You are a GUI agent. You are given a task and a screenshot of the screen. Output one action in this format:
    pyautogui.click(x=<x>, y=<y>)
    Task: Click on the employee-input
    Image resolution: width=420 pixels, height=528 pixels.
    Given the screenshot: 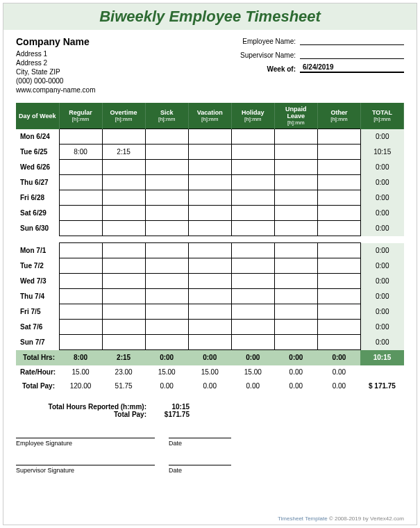 What is the action you would take?
    pyautogui.click(x=352, y=40)
    